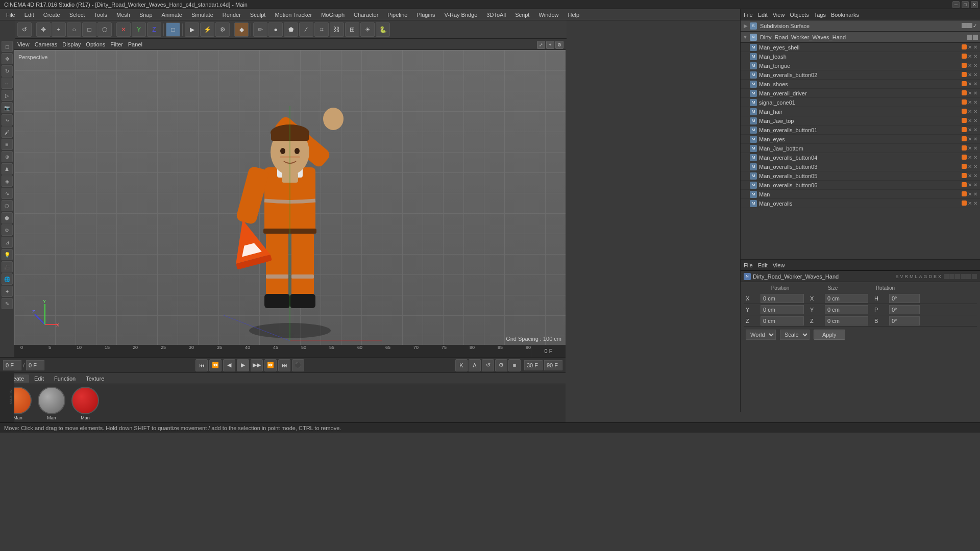 The image size is (980, 551). Describe the element at coordinates (779, 265) in the screenshot. I see `attr-menu-view: View` at that location.